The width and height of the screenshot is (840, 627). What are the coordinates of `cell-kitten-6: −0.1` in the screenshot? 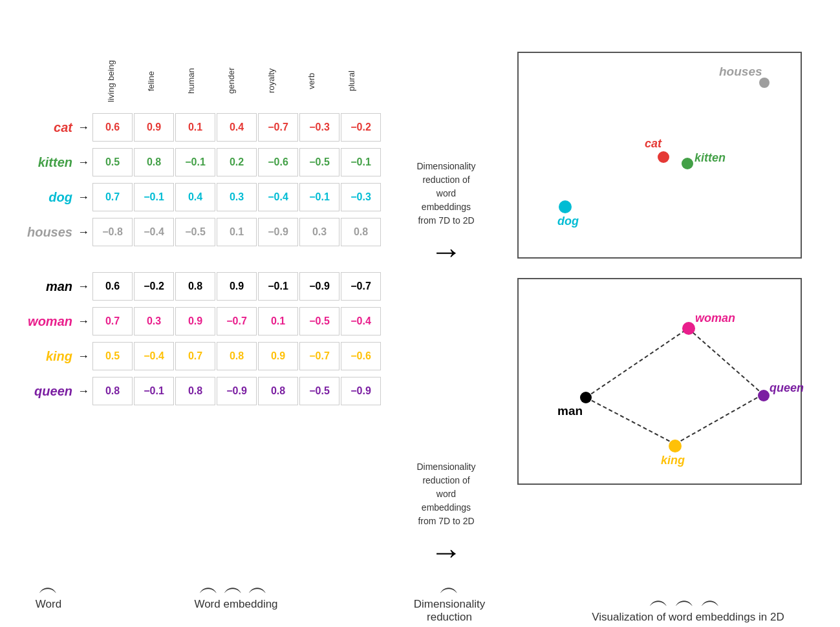 It's located at (361, 162).